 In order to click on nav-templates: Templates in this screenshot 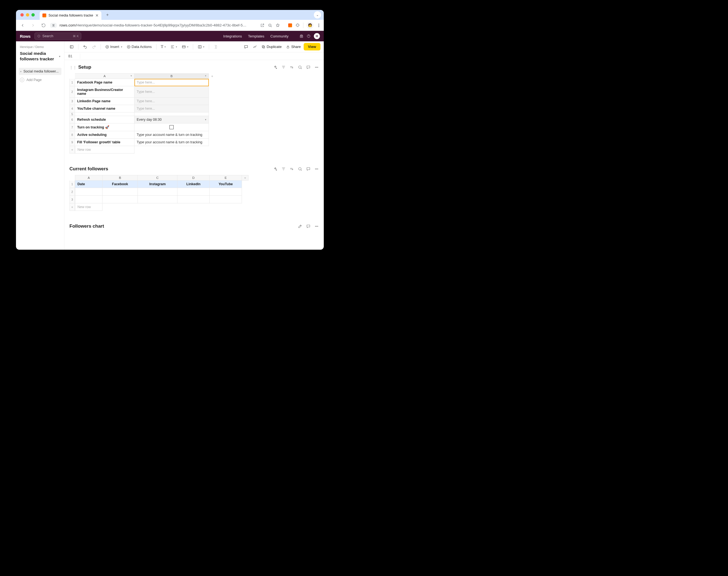, I will do `click(256, 36)`.